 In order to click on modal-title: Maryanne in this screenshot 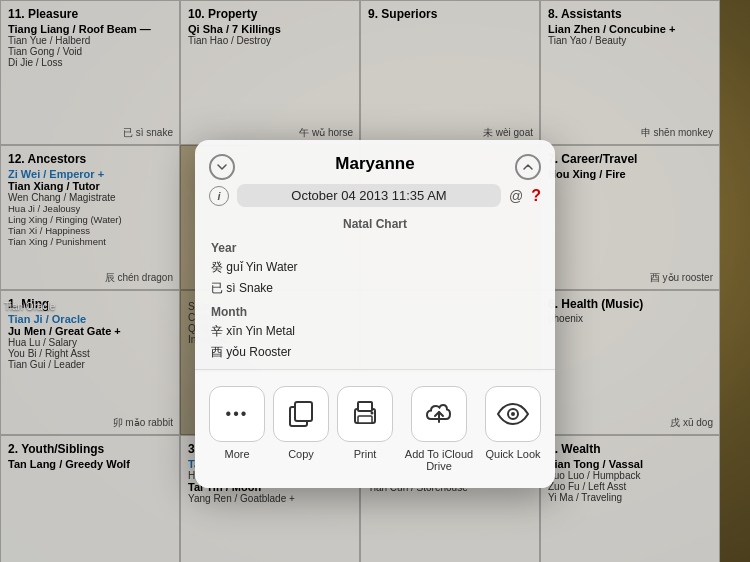, I will do `click(375, 164)`.